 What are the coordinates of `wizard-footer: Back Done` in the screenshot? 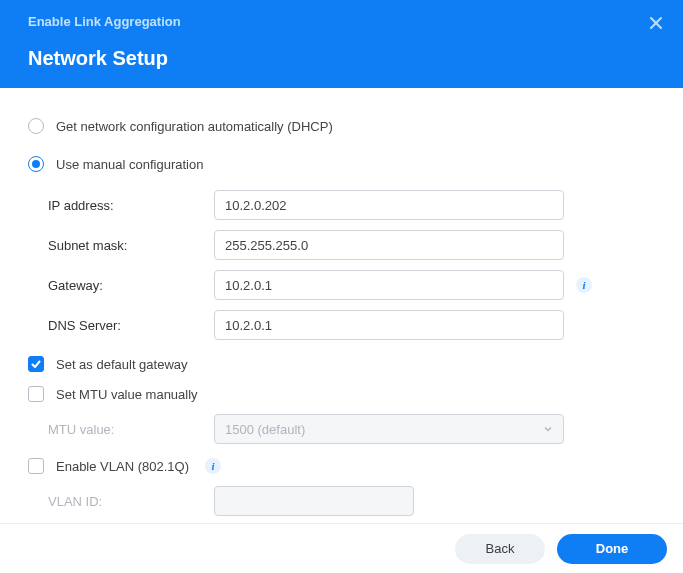 It's located at (342, 548).